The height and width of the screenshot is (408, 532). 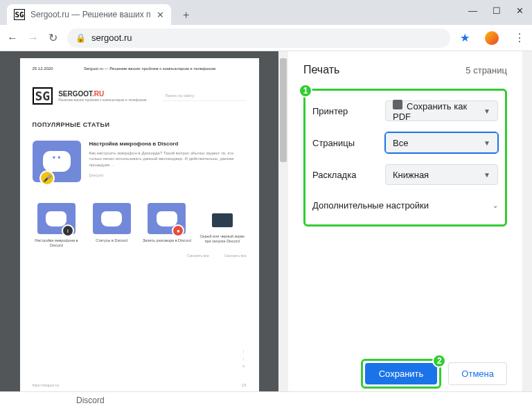 What do you see at coordinates (91, 15) in the screenshot?
I see `tab-title: Sergoot.ru — Решение ваших п` at bounding box center [91, 15].